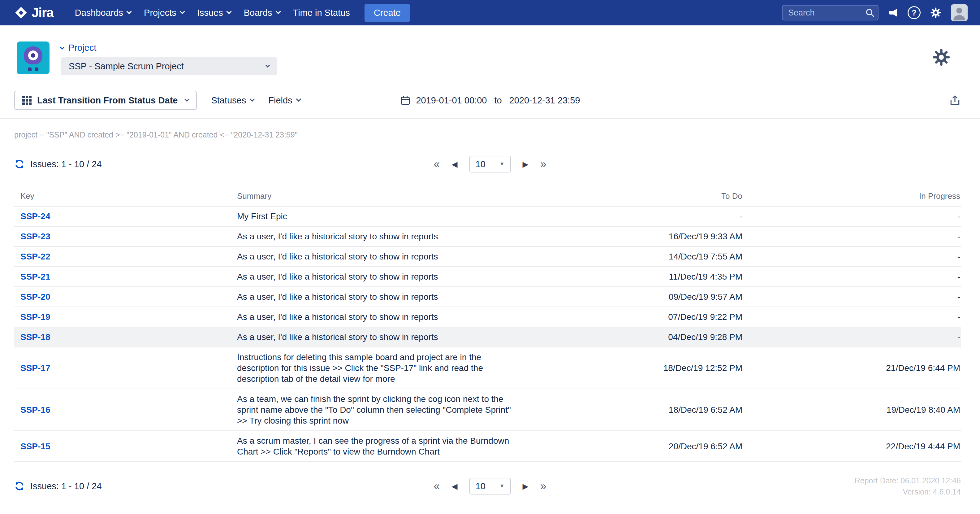  I want to click on person-icon, so click(959, 13).